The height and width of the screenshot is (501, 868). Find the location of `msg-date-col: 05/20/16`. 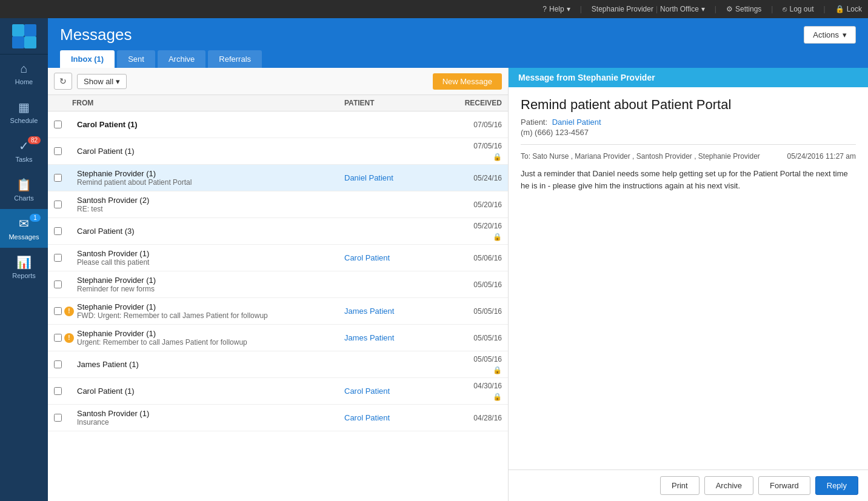

msg-date-col: 05/20/16 is located at coordinates (472, 205).